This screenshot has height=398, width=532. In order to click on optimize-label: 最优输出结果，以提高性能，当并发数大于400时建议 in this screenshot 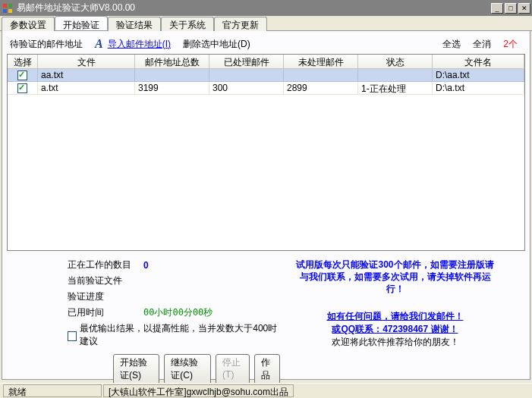, I will do `click(180, 335)`.